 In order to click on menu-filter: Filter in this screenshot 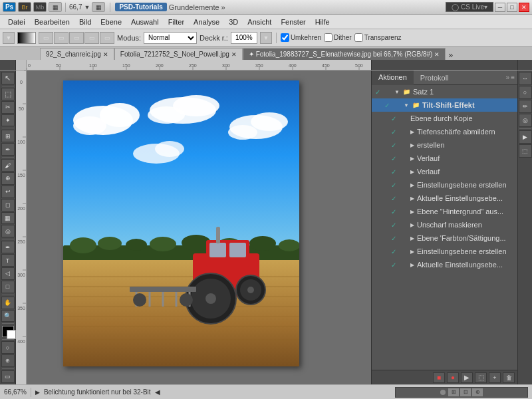, I will do `click(176, 22)`.